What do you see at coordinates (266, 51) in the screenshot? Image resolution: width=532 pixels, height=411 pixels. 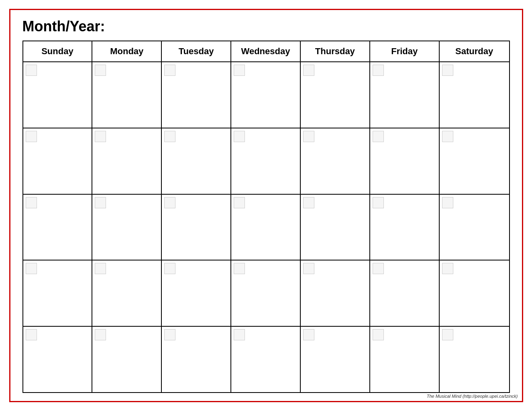 I see `header-cell-wednesday: Wednesday` at bounding box center [266, 51].